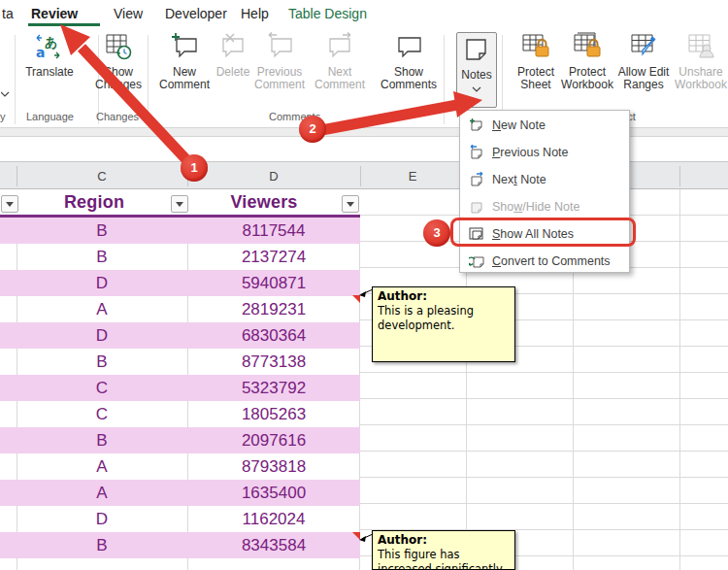 This screenshot has height=570, width=728. I want to click on viewers-cell: 5323792, so click(274, 388).